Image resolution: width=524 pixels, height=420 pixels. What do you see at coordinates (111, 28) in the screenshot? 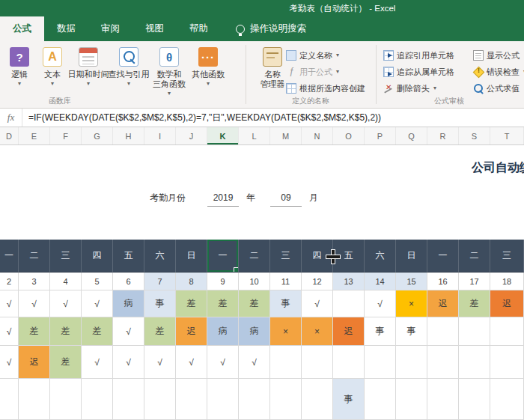
I see `tab-review: 审阅` at bounding box center [111, 28].